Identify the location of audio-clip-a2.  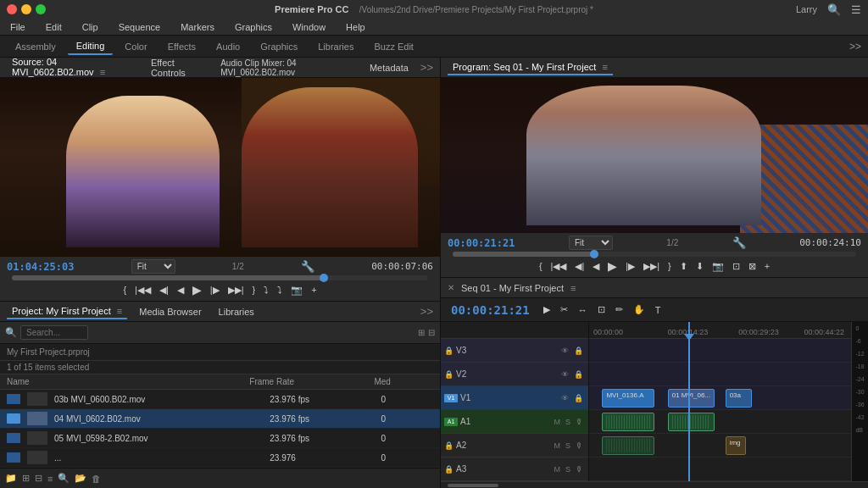
(628, 446).